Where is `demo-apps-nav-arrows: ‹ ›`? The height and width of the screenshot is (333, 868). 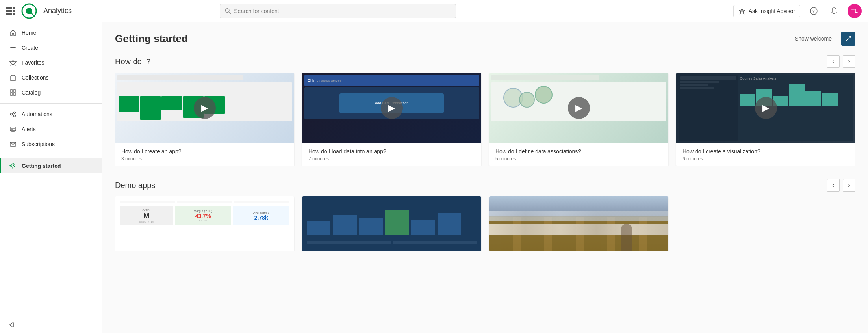
demo-apps-nav-arrows: ‹ › is located at coordinates (841, 185).